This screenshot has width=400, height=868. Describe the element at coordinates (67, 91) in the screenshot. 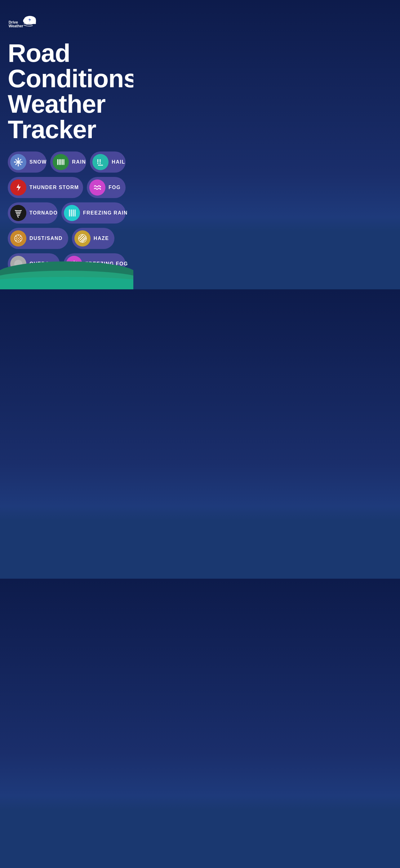

I see `hero-title: Road Conditions Weather Tracker` at that location.